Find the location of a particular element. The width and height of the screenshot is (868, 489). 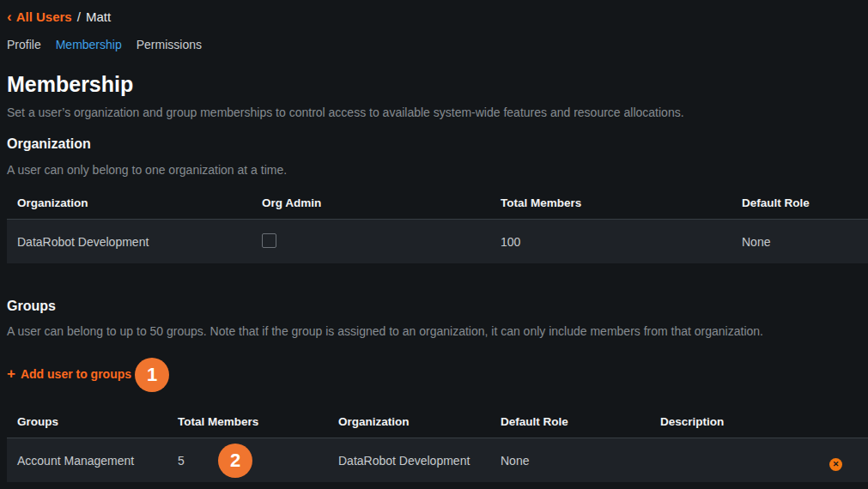

user-tabs: Profile Membership Permissions is located at coordinates (105, 45).